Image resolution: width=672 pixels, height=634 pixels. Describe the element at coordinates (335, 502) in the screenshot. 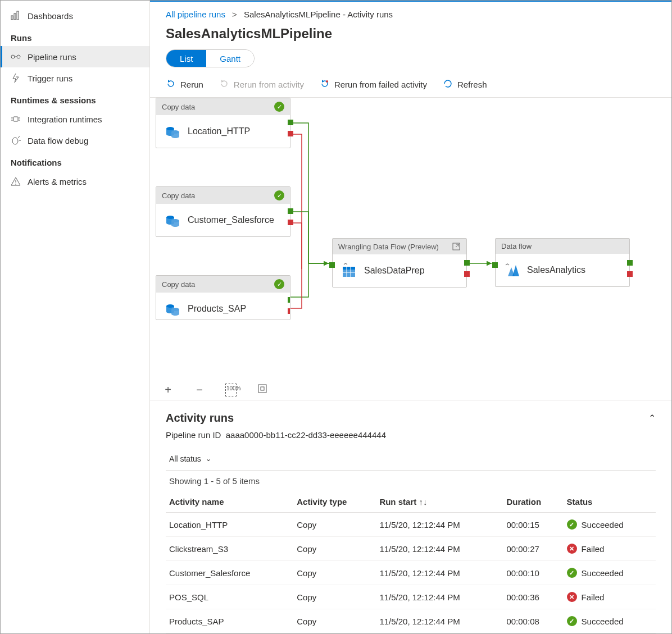

I see `col-activity-type: Activity type` at that location.